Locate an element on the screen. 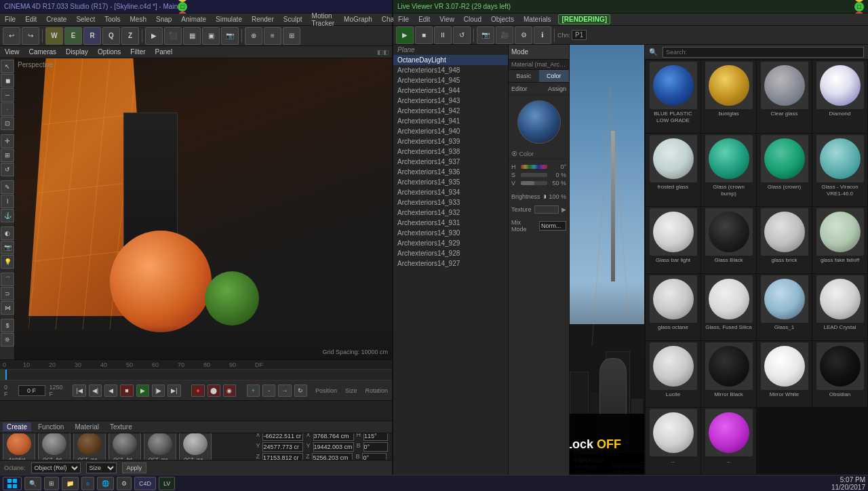  snap-btn: ⊕ is located at coordinates (254, 36).